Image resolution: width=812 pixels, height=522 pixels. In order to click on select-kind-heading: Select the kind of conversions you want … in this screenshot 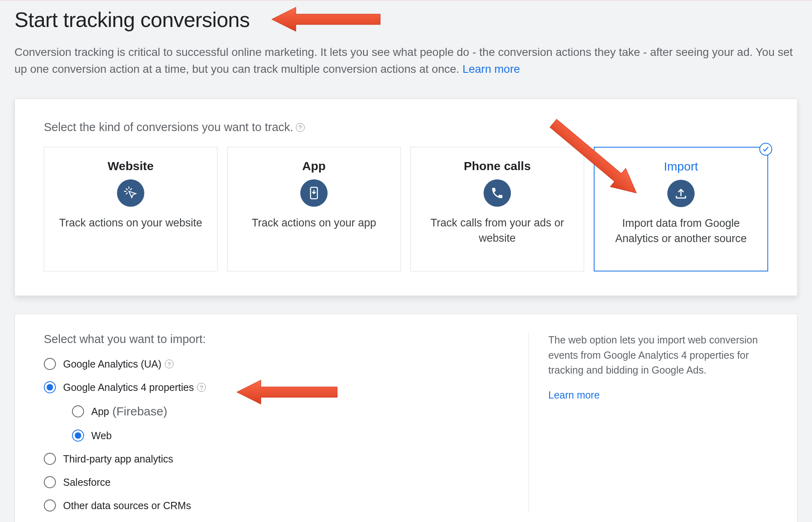, I will do `click(406, 127)`.